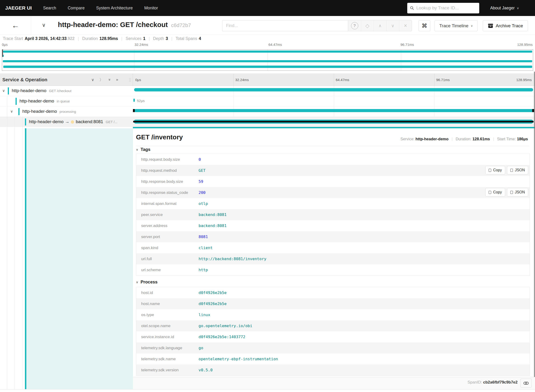 The width and height of the screenshot is (535, 392). I want to click on minimap-left-scrubber-handle, so click(3, 53).